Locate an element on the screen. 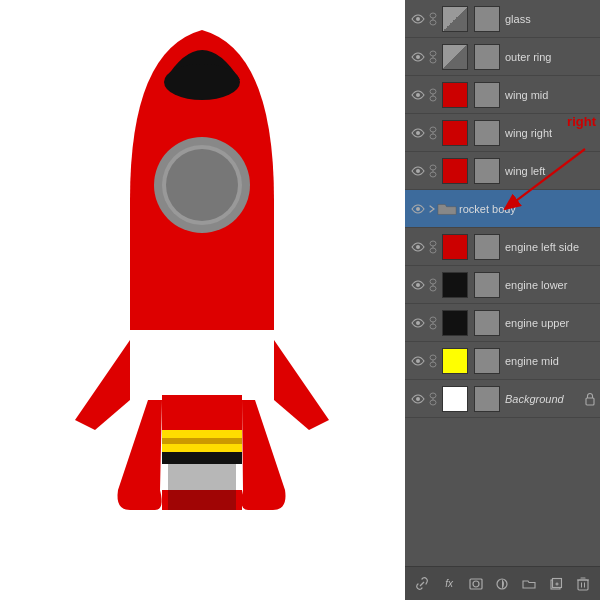 Image resolution: width=600 pixels, height=600 pixels. layer-row-engine-upper: engine upper is located at coordinates (502, 323).